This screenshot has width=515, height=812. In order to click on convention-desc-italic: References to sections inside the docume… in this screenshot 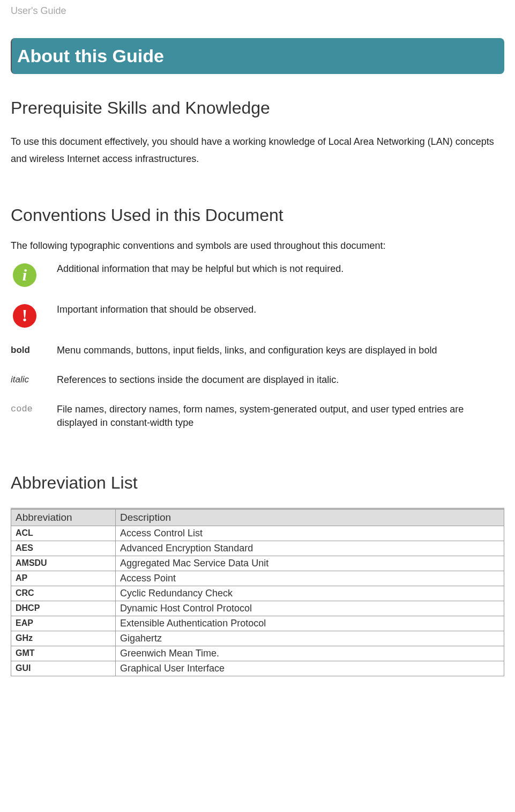, I will do `click(281, 380)`.